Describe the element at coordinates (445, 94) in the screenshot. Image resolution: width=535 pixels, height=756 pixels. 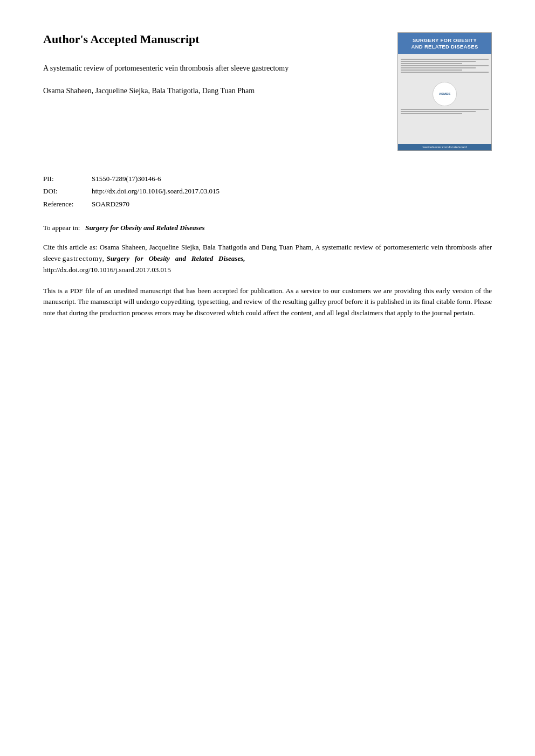
I see `asmbs-text: ASMBS` at that location.